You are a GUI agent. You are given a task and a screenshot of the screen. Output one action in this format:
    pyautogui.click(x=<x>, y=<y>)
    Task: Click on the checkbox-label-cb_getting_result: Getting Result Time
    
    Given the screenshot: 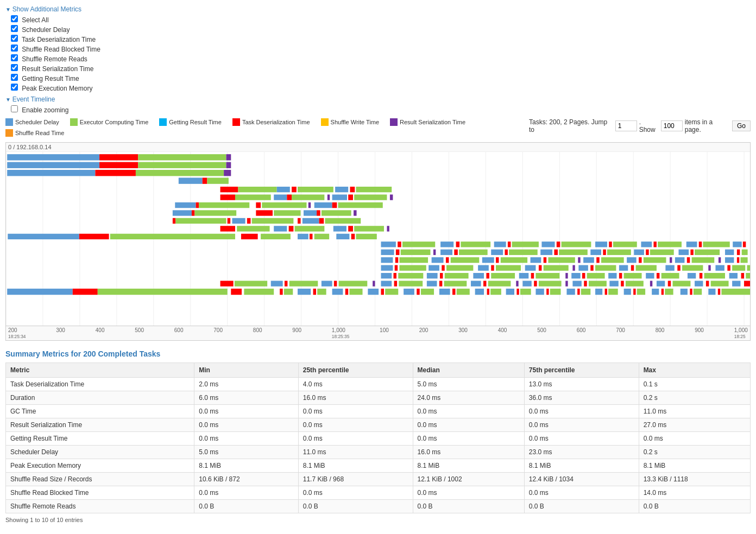 What is the action you would take?
    pyautogui.click(x=381, y=78)
    